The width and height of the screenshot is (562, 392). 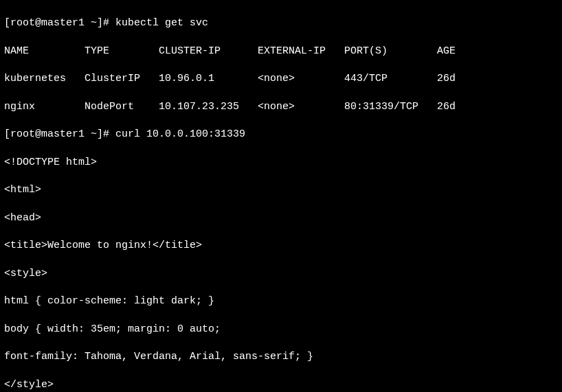 I want to click on curl-output-html-open: <html>, so click(x=281, y=190).